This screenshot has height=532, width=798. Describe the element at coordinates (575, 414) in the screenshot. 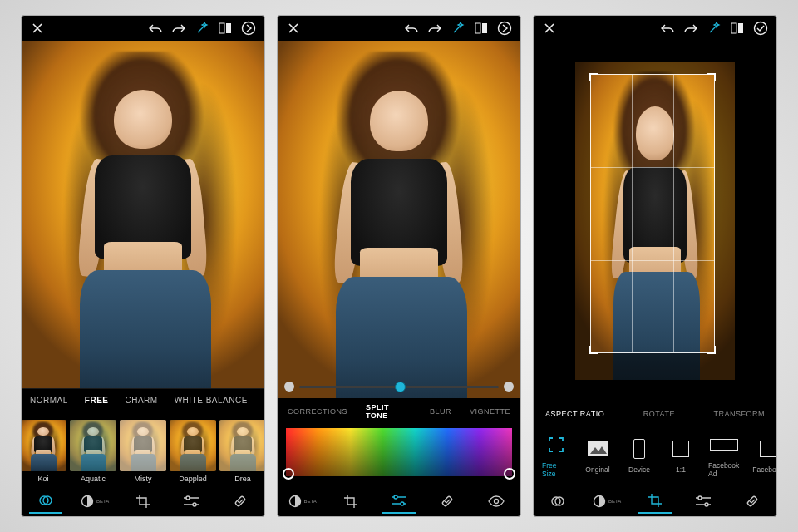

I see `crop-mode-tab: ASPECT RATIO` at that location.